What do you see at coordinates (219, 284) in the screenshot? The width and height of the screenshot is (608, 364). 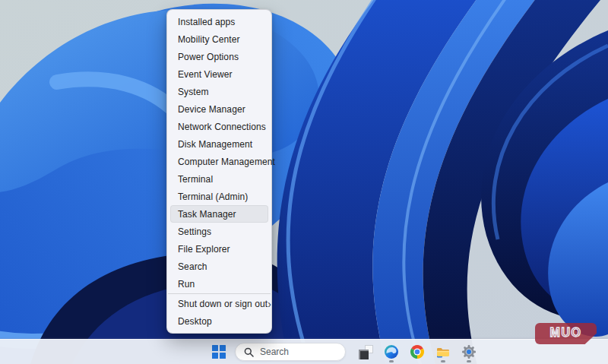 I see `menu-item-run: Run` at bounding box center [219, 284].